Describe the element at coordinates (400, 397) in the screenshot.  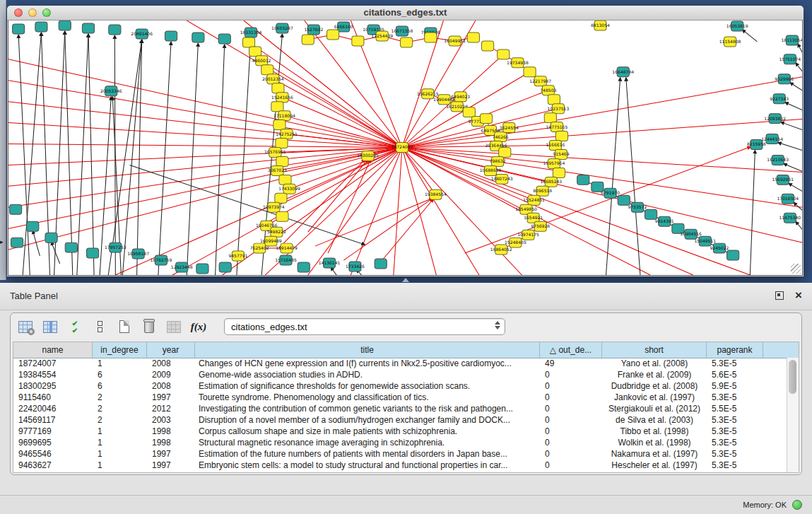
I see `table-row: 911546021997Tourette syndrome. Phenomeno…` at that location.